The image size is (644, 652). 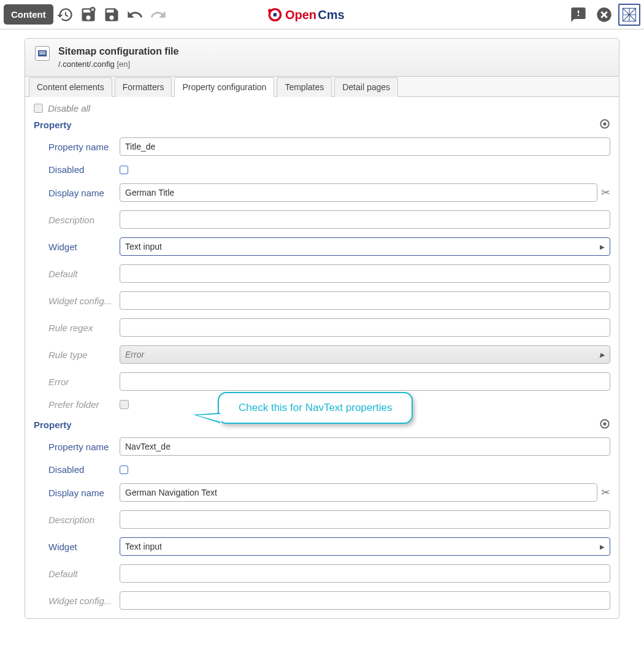 What do you see at coordinates (578, 15) in the screenshot?
I see `help-icon` at bounding box center [578, 15].